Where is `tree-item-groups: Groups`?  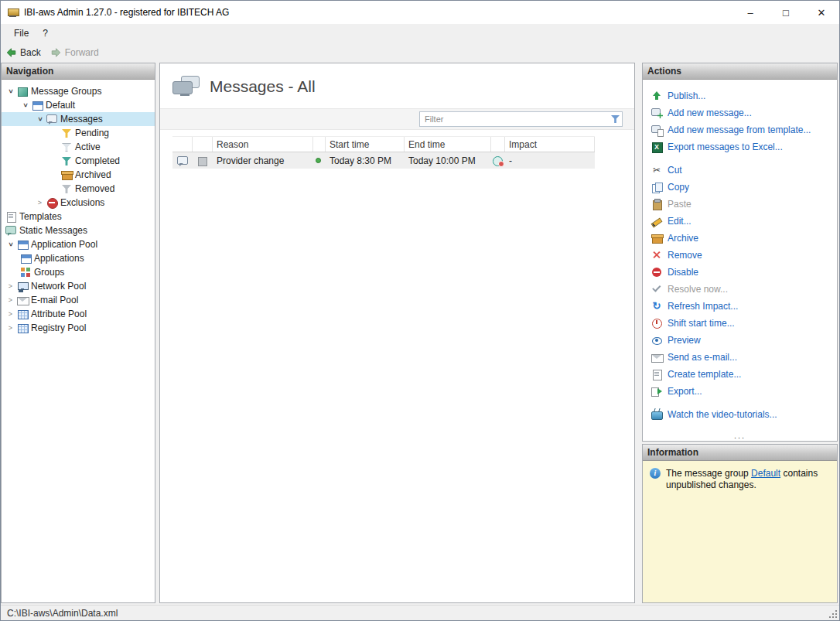 tree-item-groups: Groups is located at coordinates (78, 272).